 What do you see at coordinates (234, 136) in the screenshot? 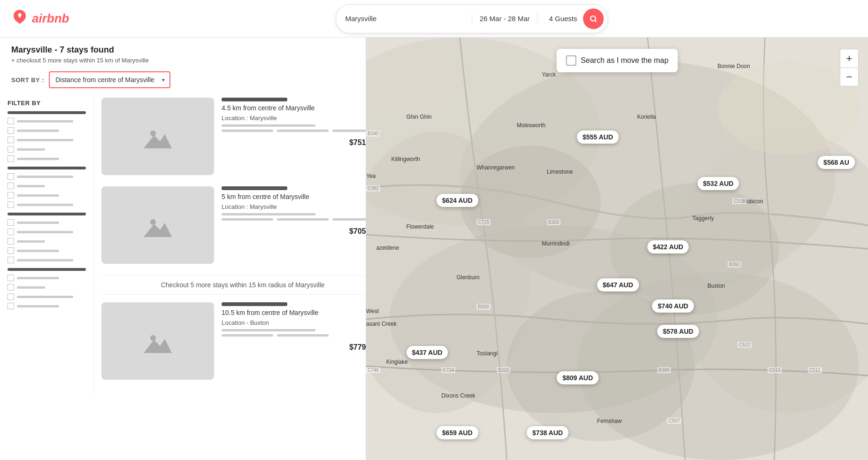
I see `listing-card-1: 4.5 km from centre of Marysville Locatio…` at bounding box center [234, 136].